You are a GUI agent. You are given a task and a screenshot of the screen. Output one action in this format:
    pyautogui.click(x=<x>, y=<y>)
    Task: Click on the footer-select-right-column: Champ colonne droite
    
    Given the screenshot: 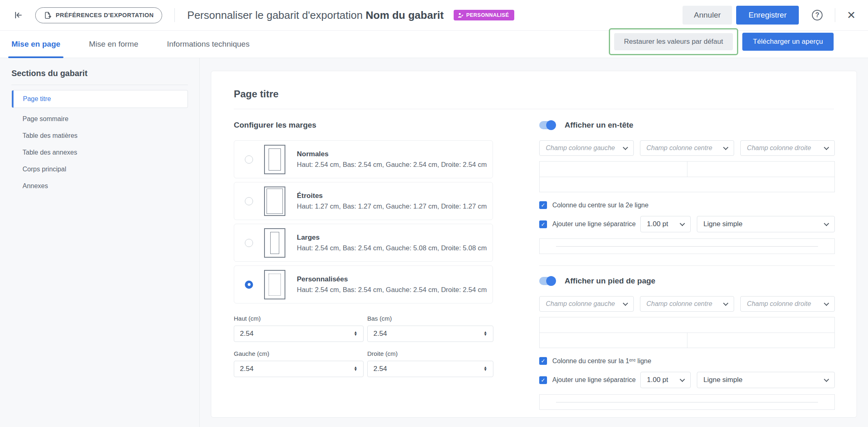 What is the action you would take?
    pyautogui.click(x=788, y=304)
    